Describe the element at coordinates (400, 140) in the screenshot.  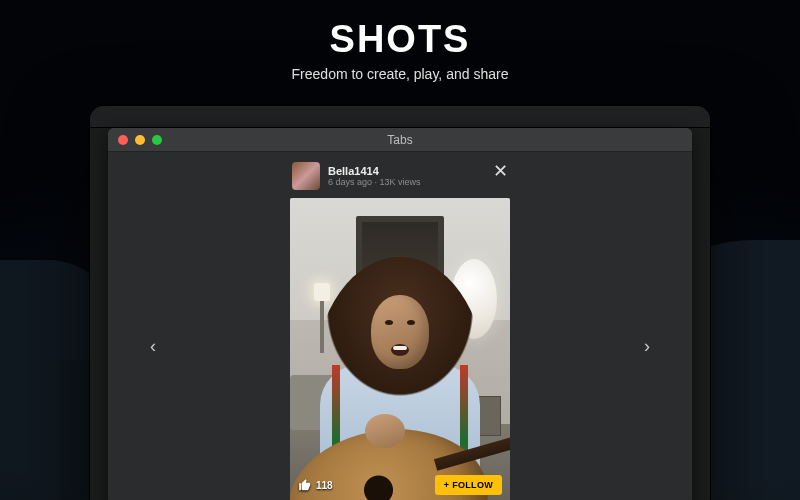
I see `window-title: Tabs` at that location.